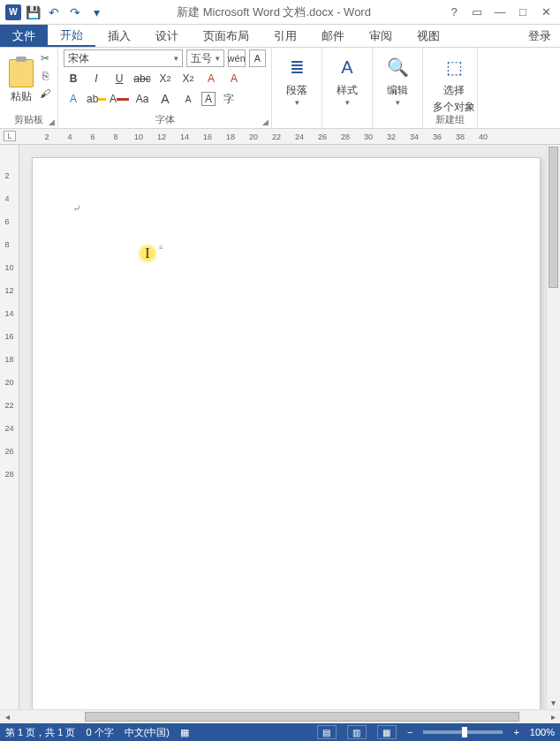 The height and width of the screenshot is (741, 560). Describe the element at coordinates (454, 67) in the screenshot. I see `select-objects-icon: ⬚` at that location.